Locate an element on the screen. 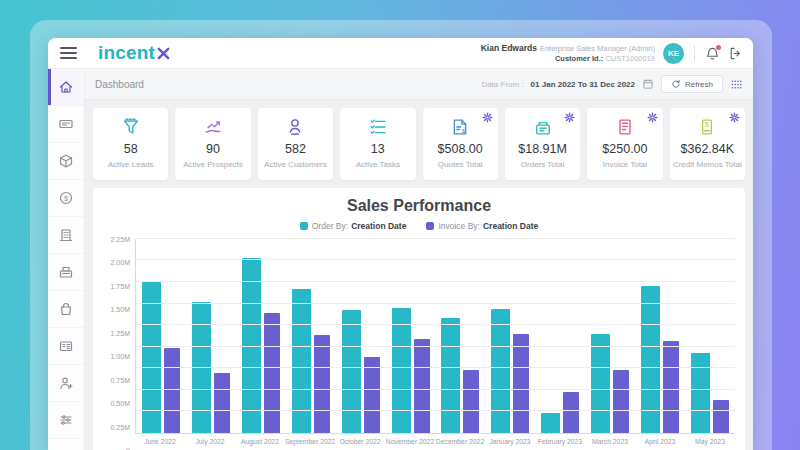 This screenshot has width=800, height=450. legend-item-1: Invoice By:Creation Date is located at coordinates (482, 226).